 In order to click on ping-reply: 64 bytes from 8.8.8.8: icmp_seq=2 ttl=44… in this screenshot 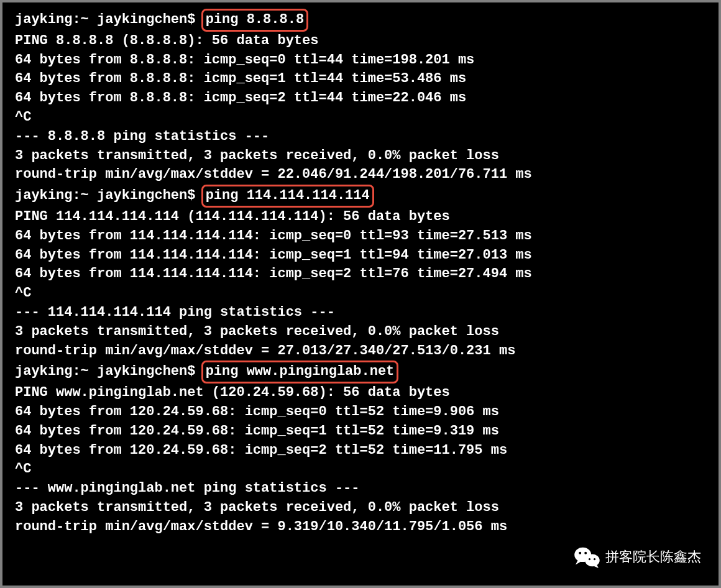, I will do `click(360, 98)`.